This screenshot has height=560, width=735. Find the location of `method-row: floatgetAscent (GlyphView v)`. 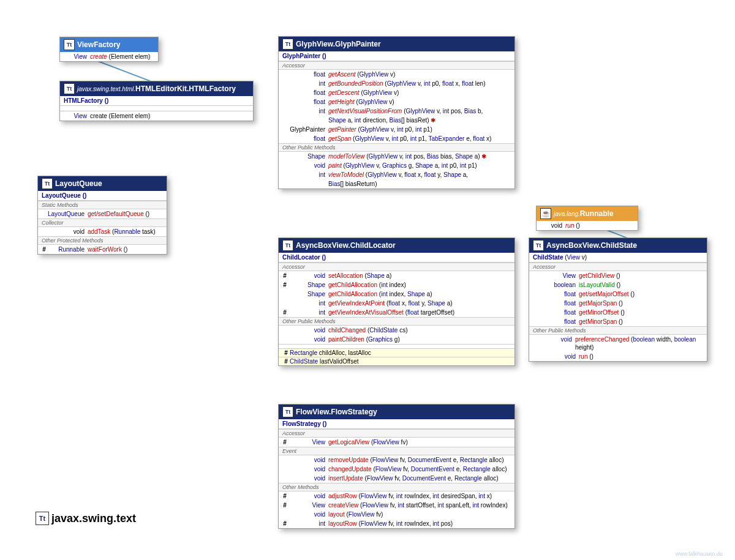

method-row: floatgetAscent (GlyphView v) is located at coordinates (397, 75).